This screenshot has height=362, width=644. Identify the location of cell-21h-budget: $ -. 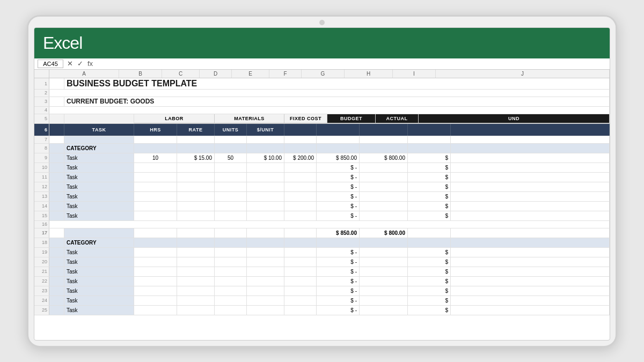
(338, 271).